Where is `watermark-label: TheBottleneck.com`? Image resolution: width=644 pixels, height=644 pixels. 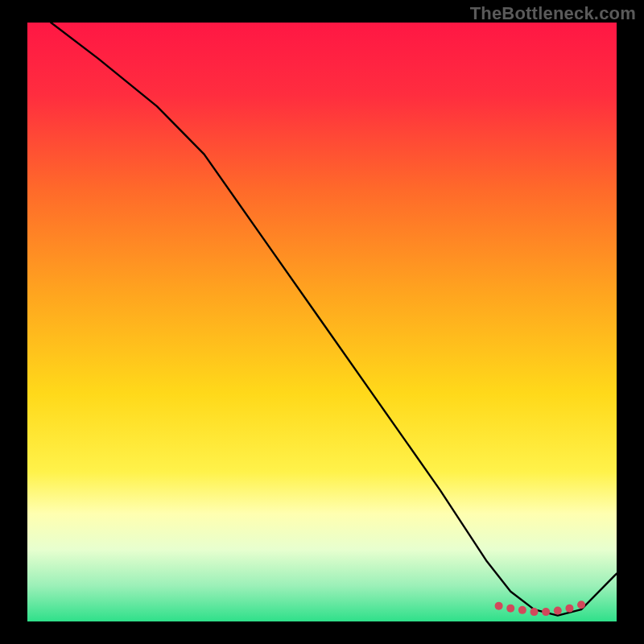 watermark-label: TheBottleneck.com is located at coordinates (553, 14).